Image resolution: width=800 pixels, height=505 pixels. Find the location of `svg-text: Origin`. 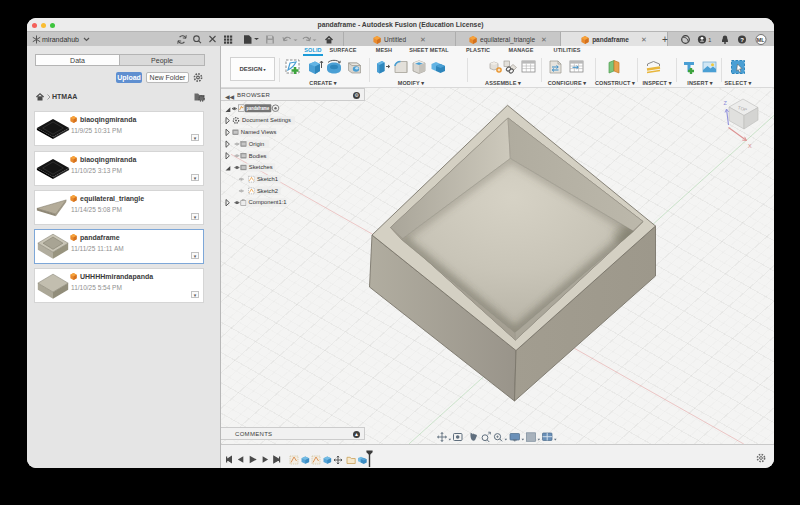

svg-text: Origin is located at coordinates (256, 144).